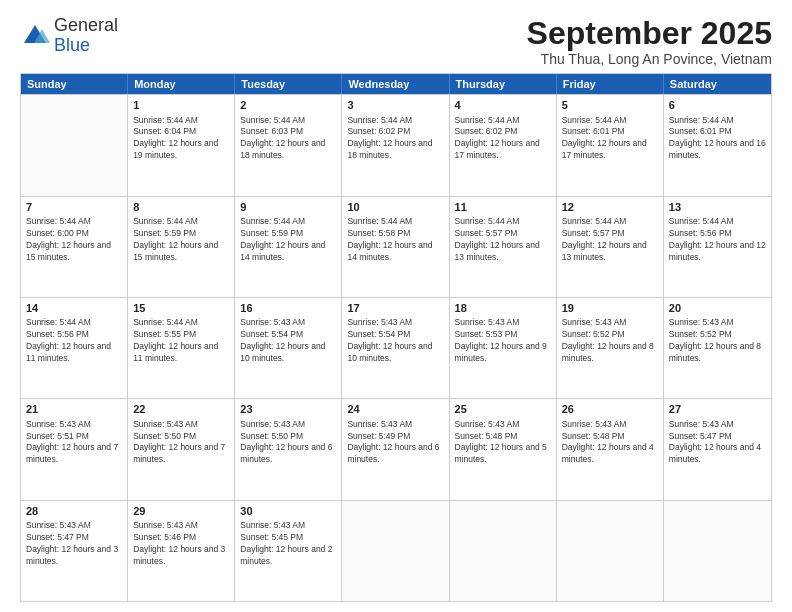  I want to click on sunset-text: Sunset: 5:47 PM, so click(700, 436).